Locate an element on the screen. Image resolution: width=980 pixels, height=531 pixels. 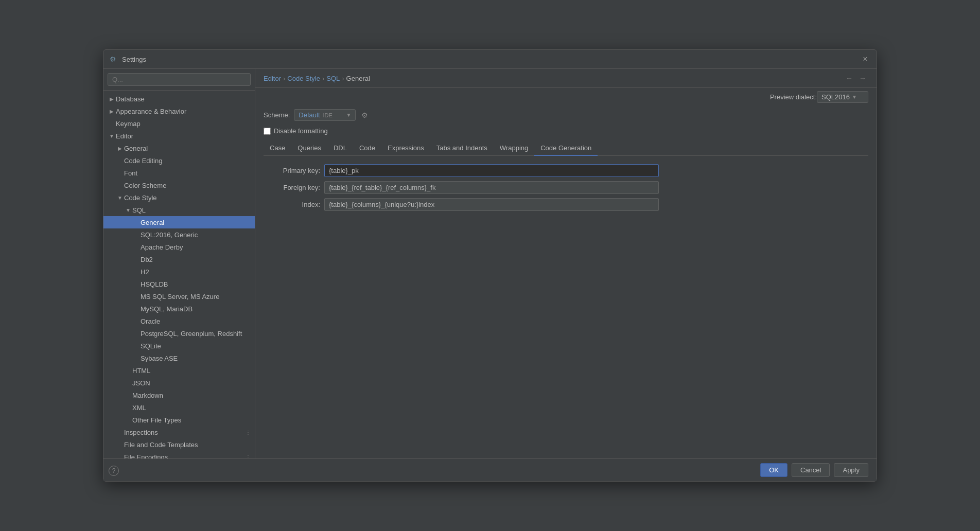
tab-case: Case is located at coordinates (277, 148).